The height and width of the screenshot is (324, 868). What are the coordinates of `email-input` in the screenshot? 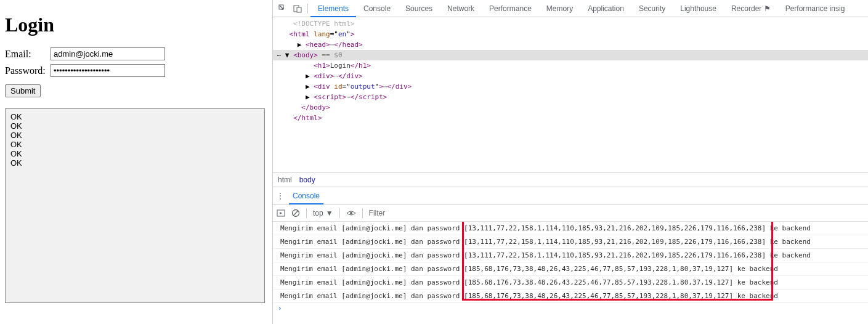 It's located at (108, 54).